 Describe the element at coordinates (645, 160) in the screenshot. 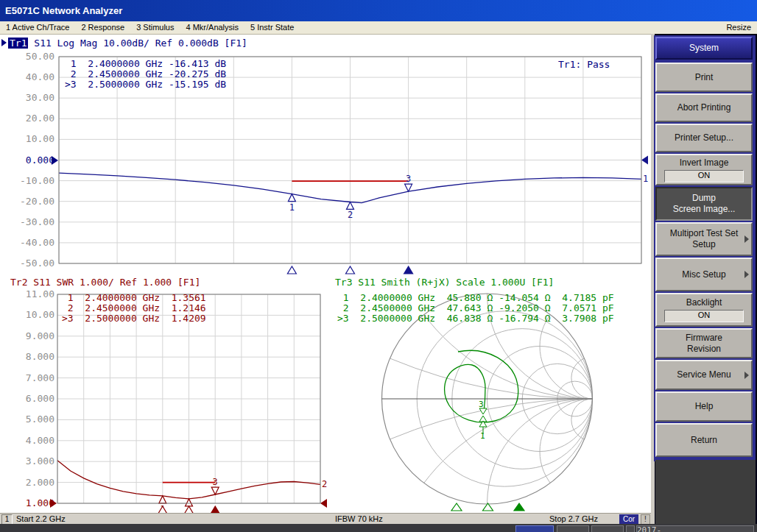

I see `tr1-ref-arrow-right-icon` at that location.